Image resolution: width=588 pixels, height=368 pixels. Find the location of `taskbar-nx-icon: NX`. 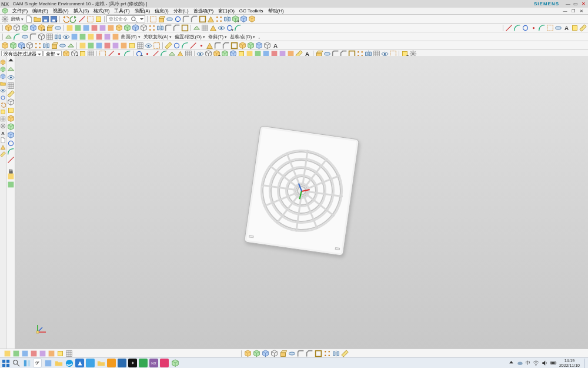

taskbar-nx-icon: NX is located at coordinates (154, 363).